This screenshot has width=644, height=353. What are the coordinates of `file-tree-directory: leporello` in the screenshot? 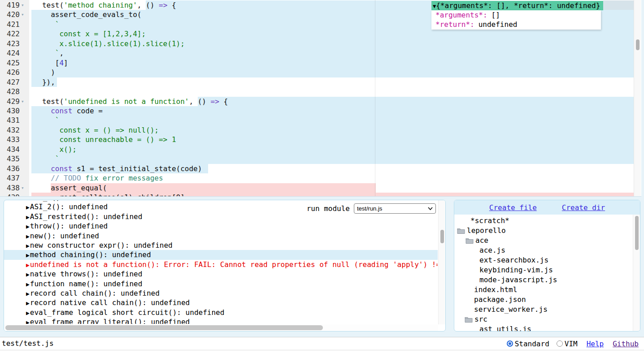 It's located at (482, 231).